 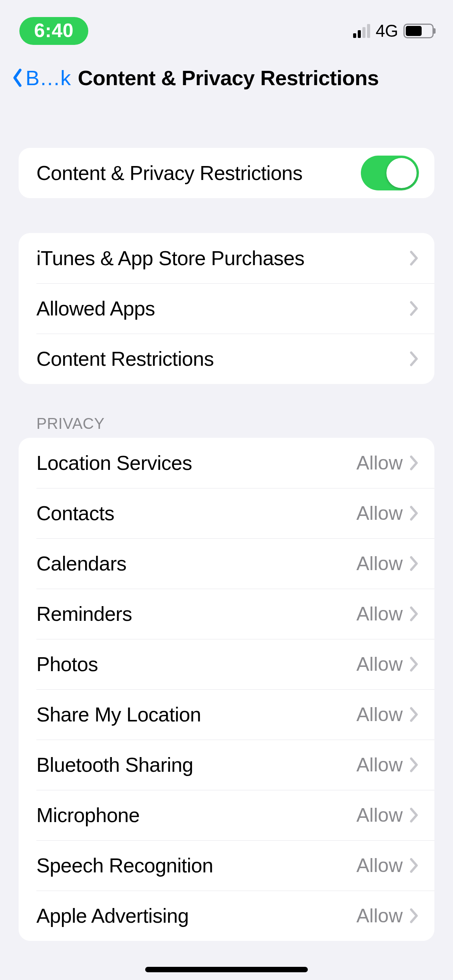 What do you see at coordinates (393, 31) in the screenshot?
I see `status-right: 4G` at bounding box center [393, 31].